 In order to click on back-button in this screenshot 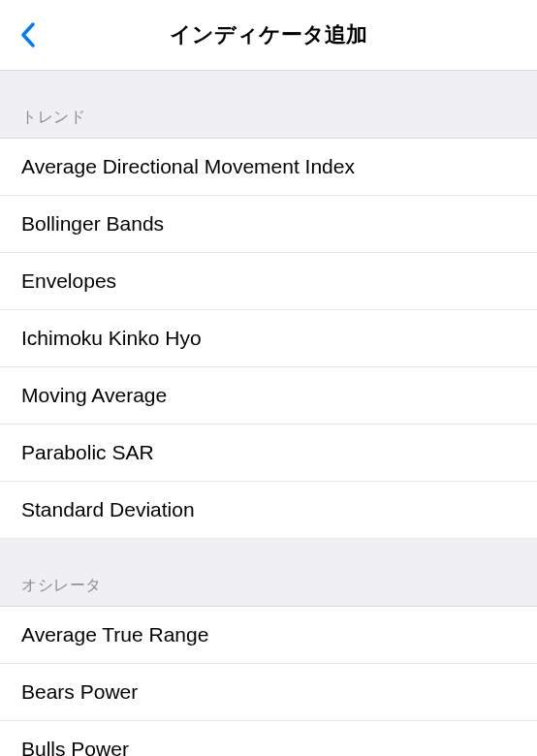, I will do `click(28, 35)`.